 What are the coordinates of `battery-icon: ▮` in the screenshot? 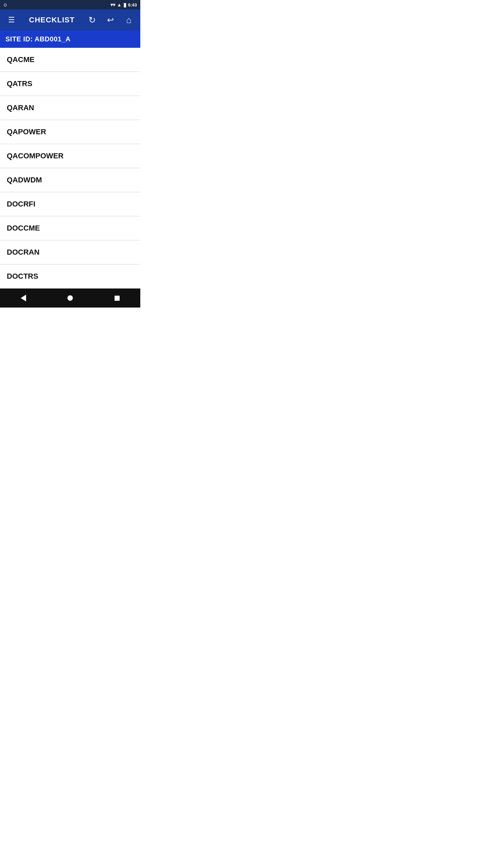 It's located at (125, 5).